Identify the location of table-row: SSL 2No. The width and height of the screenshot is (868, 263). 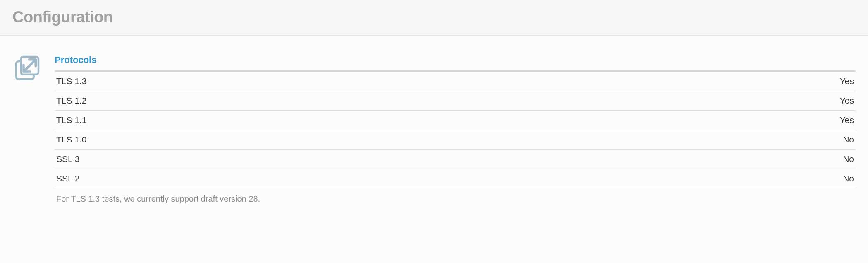
(455, 179).